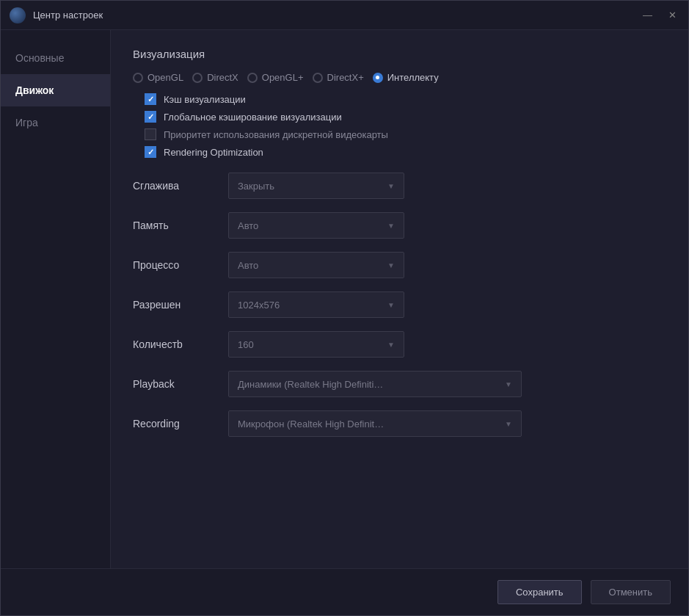 Image resolution: width=689 pixels, height=616 pixels. I want to click on dropdown-resolution: 1024x576 ▼, so click(316, 305).